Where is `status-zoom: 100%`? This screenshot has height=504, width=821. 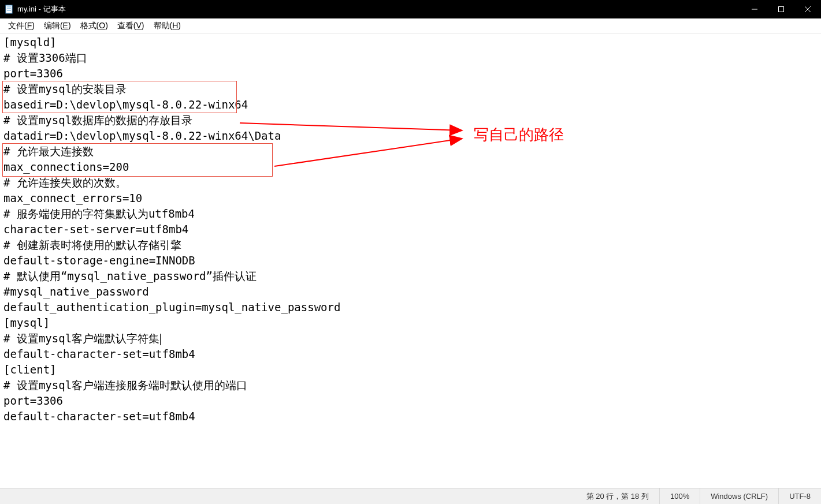 status-zoom: 100% is located at coordinates (679, 496).